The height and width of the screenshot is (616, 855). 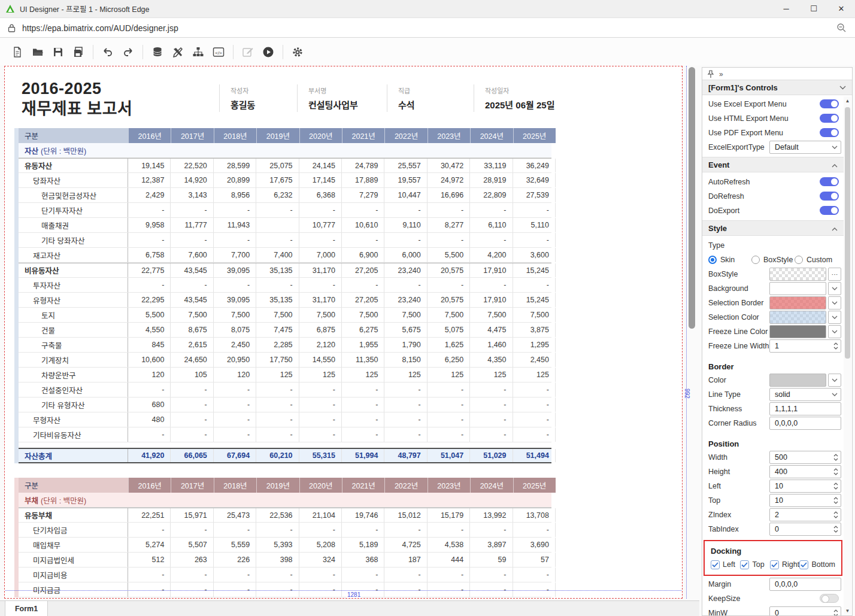 I want to click on save-icon, so click(x=58, y=52).